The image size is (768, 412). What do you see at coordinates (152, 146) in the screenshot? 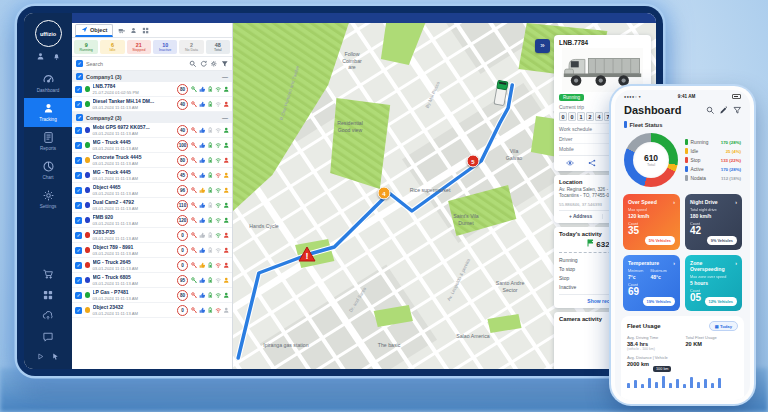
I see `vehicle-row: ✓MG - Truck 444503-01-2024 11:11:13 AM10…` at bounding box center [152, 146].